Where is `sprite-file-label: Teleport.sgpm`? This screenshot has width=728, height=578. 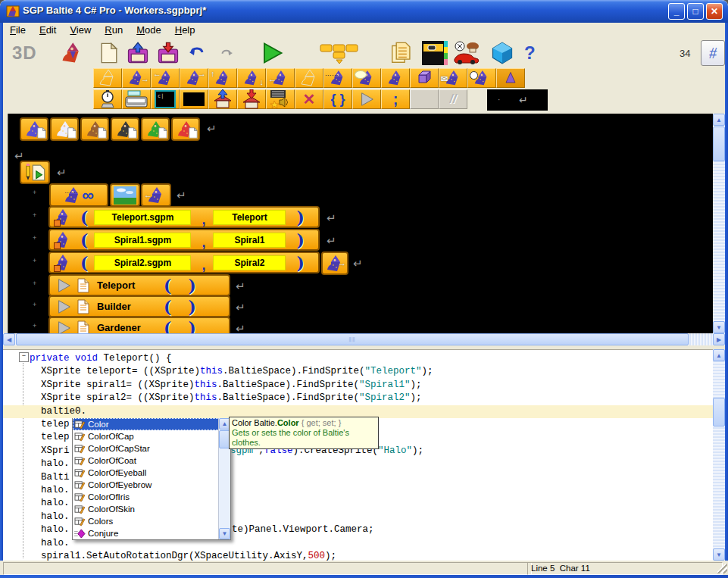 sprite-file-label: Teleport.sgpm is located at coordinates (142, 217).